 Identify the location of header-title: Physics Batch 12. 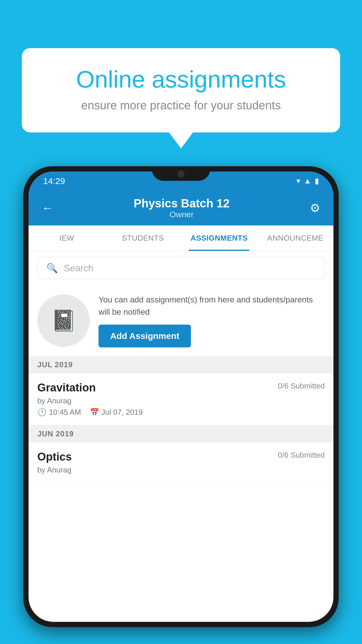
(181, 204).